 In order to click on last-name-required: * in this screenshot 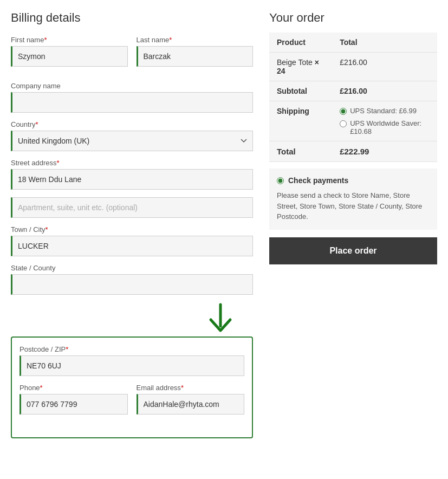, I will do `click(170, 40)`.